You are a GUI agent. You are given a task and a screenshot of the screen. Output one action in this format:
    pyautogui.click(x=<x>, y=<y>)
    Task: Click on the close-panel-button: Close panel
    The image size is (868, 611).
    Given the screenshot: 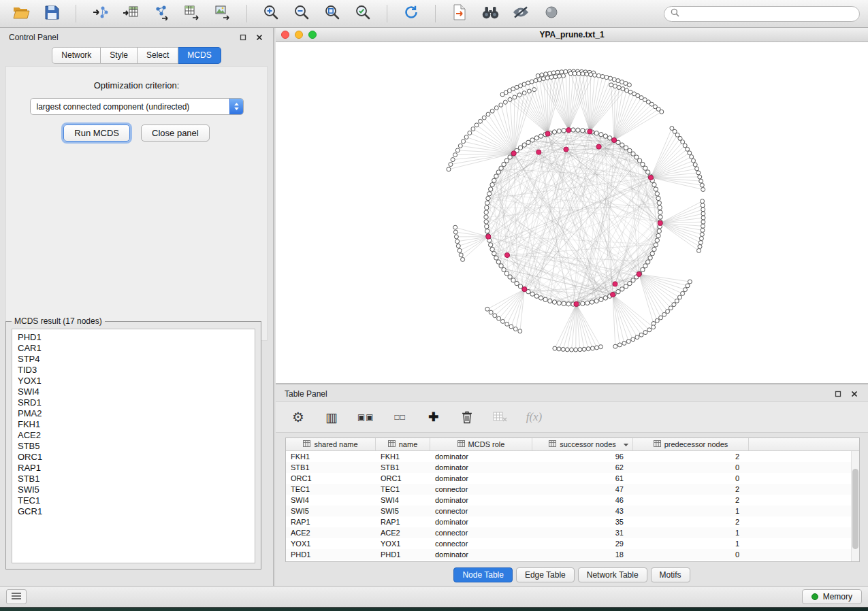 What is the action you would take?
    pyautogui.click(x=176, y=133)
    